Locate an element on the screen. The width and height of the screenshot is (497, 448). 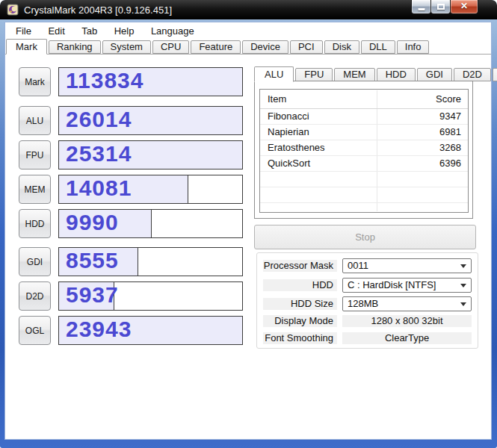
bench-row-gdi: GDI 8555 is located at coordinates (132, 261).